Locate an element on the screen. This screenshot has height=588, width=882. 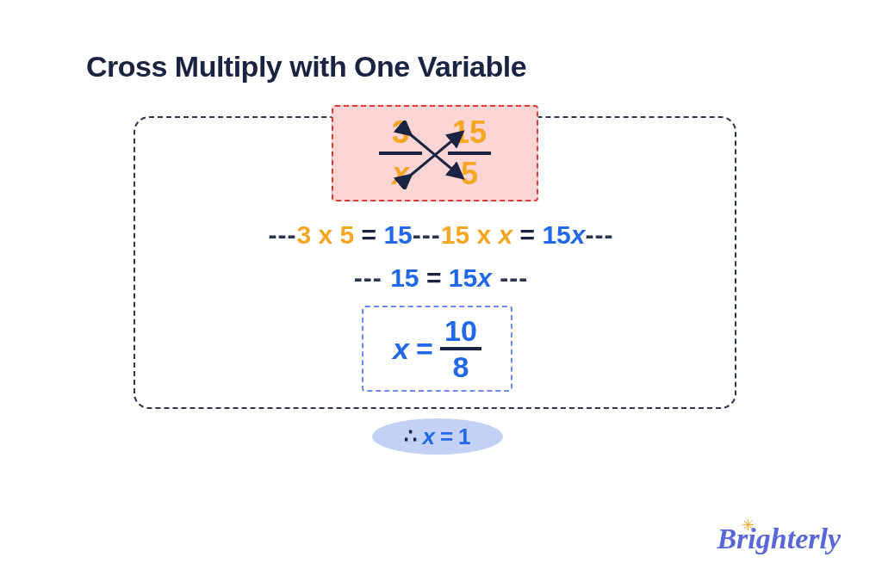
step3-row: --- 15 = 15x --- is located at coordinates (441, 278).